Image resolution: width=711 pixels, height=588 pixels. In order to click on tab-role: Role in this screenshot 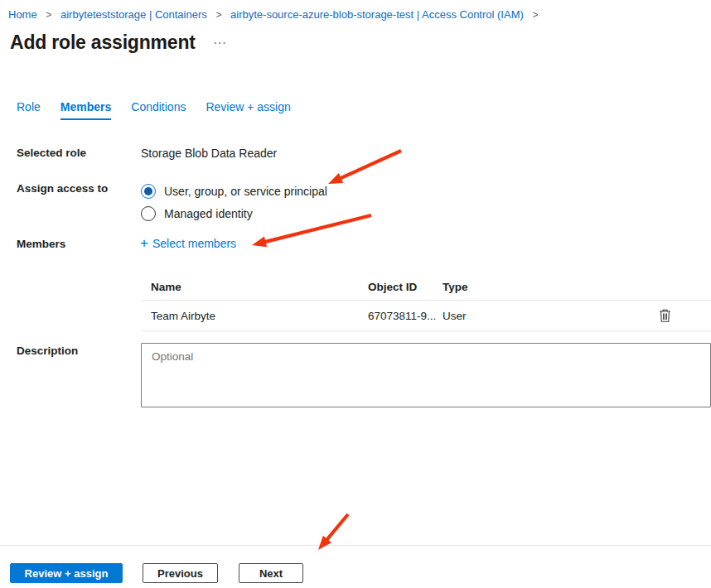, I will do `click(28, 110)`.